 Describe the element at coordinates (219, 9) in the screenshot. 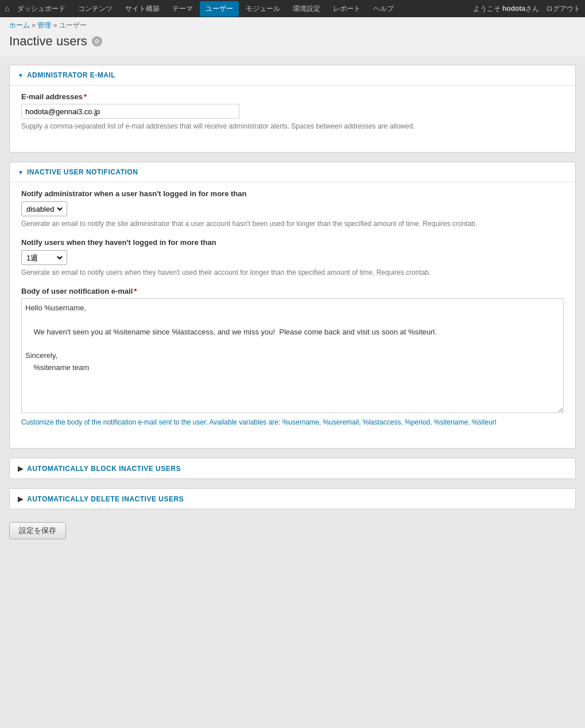

I see `nav-users: ユーザー` at that location.